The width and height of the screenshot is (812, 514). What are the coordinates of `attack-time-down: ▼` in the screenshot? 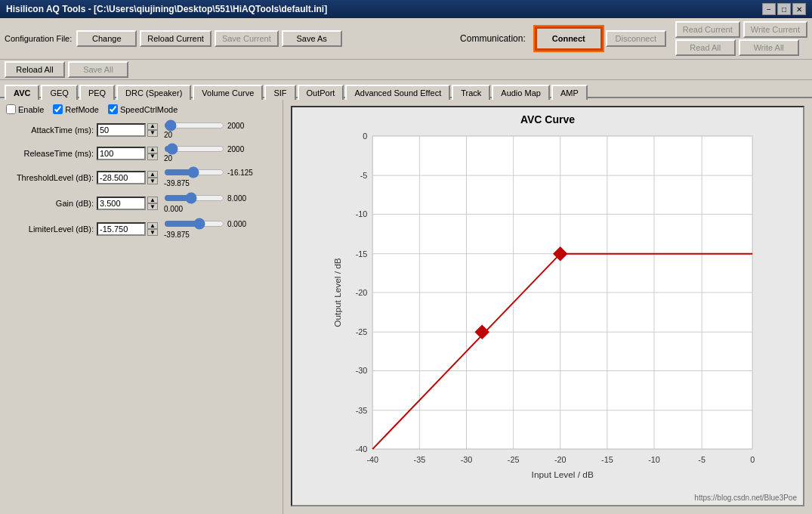 It's located at (153, 133).